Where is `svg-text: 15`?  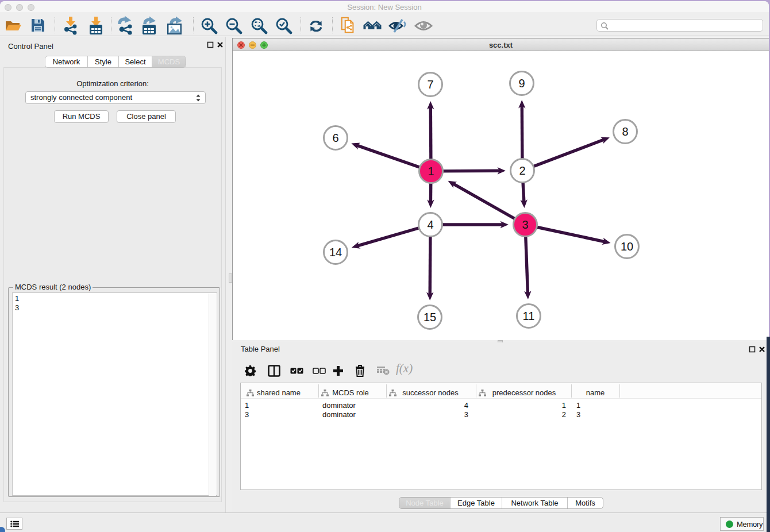 svg-text: 15 is located at coordinates (430, 317).